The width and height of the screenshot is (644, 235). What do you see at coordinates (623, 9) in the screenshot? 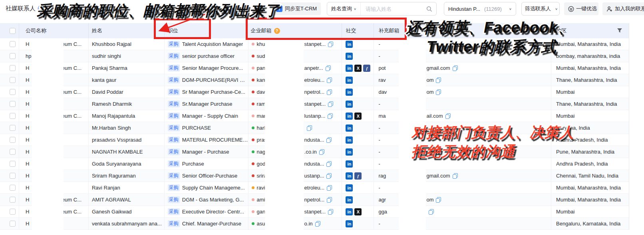
I see `add-to-my-contacts-button: 加入我的联系` at bounding box center [623, 9].